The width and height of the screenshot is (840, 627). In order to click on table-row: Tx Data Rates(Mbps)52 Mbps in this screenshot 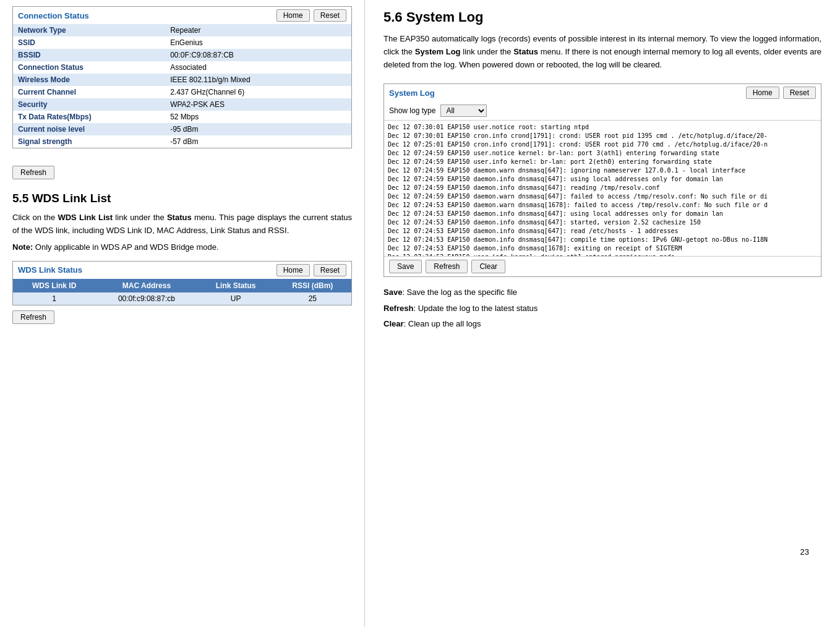, I will do `click(182, 117)`.